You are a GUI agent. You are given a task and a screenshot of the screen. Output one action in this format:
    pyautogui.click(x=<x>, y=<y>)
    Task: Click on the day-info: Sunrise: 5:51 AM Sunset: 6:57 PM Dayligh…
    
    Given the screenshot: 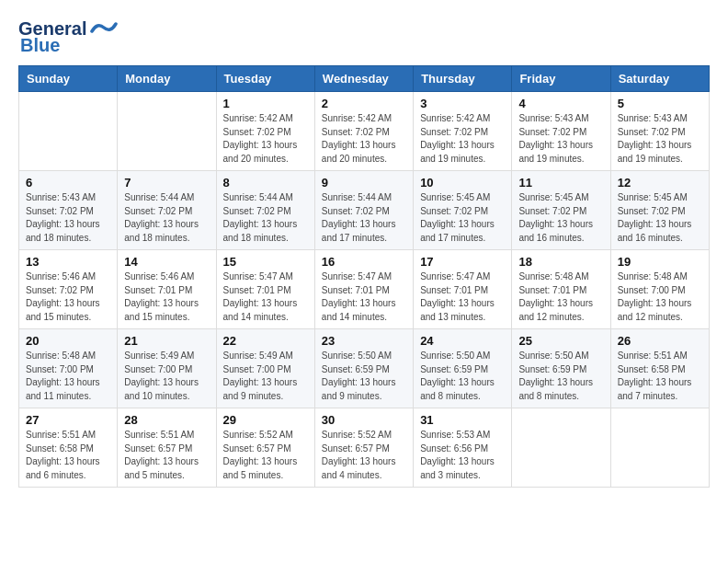 What is the action you would take?
    pyautogui.click(x=166, y=455)
    